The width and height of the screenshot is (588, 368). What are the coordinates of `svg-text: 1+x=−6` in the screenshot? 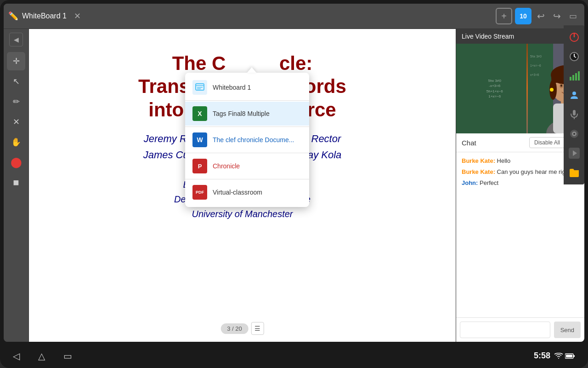 It's located at (536, 65).